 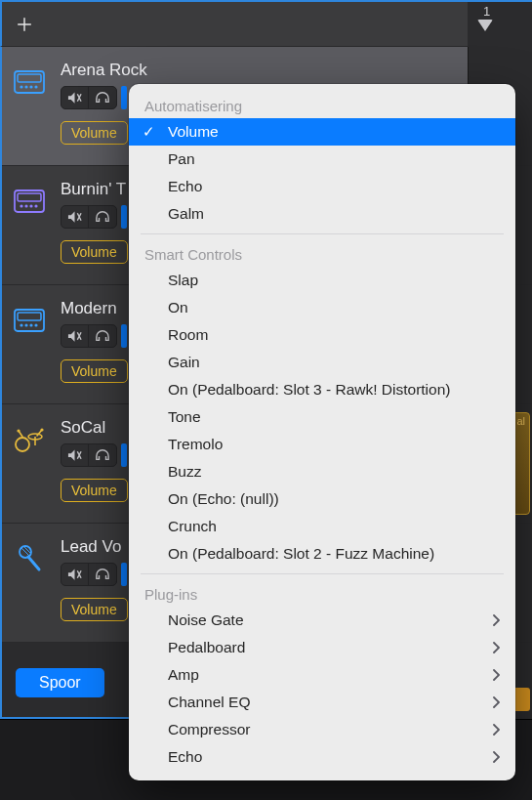 I want to click on plus-icon, so click(x=24, y=24).